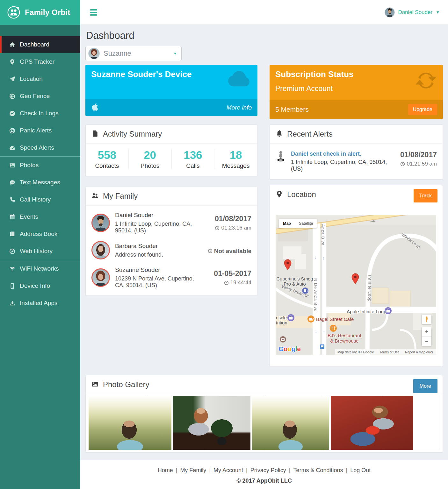  I want to click on google-logo: Google, so click(289, 349).